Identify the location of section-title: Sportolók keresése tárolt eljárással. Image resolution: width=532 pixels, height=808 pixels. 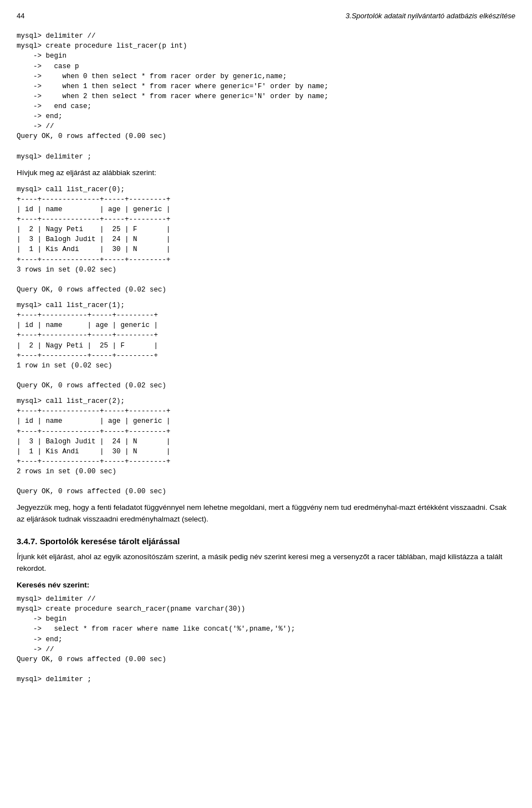
(110, 541).